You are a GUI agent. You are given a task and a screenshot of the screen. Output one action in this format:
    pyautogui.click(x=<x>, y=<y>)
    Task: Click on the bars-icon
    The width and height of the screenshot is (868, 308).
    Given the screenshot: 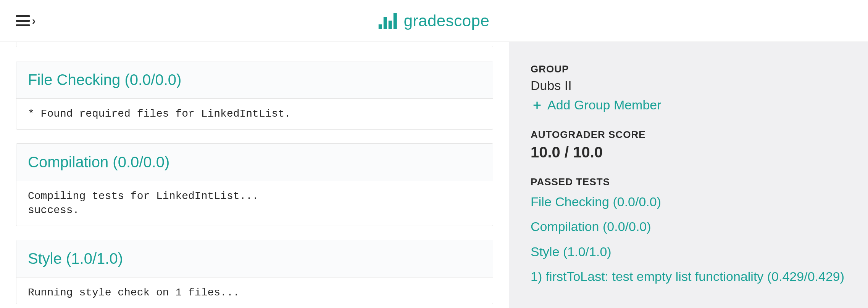 What is the action you would take?
    pyautogui.click(x=388, y=21)
    